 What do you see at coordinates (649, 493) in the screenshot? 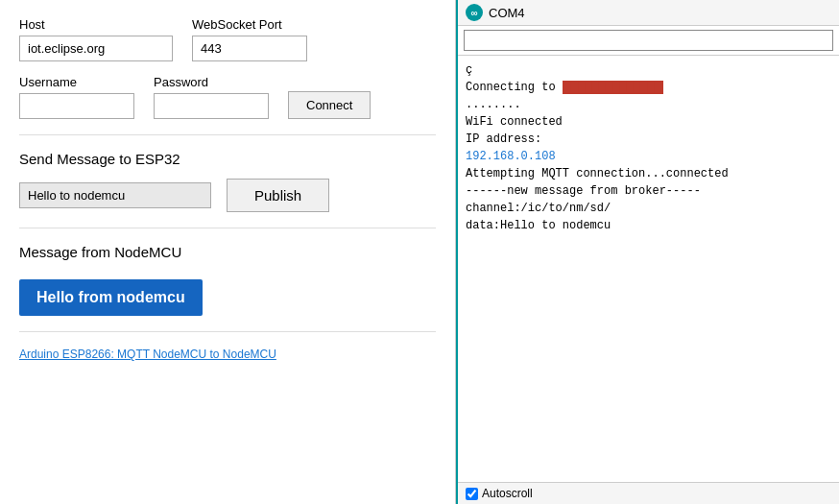
I see `serial-footer: Autoscroll` at bounding box center [649, 493].